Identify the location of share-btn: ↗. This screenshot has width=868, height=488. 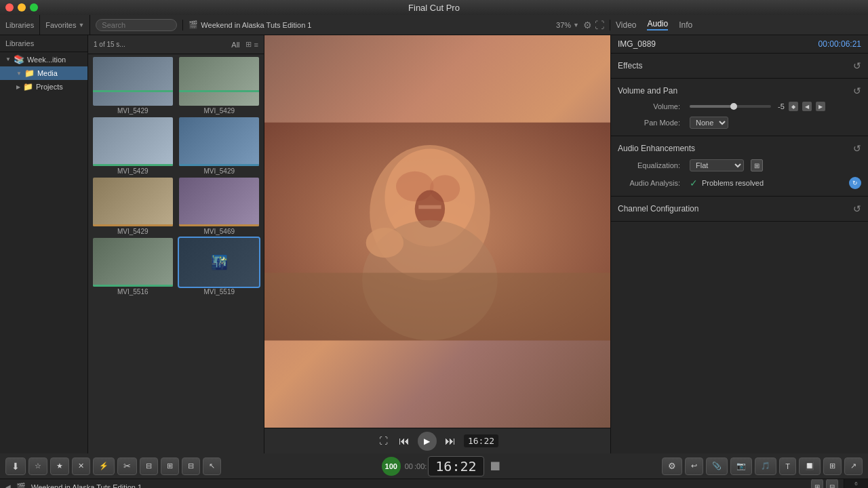
(853, 466).